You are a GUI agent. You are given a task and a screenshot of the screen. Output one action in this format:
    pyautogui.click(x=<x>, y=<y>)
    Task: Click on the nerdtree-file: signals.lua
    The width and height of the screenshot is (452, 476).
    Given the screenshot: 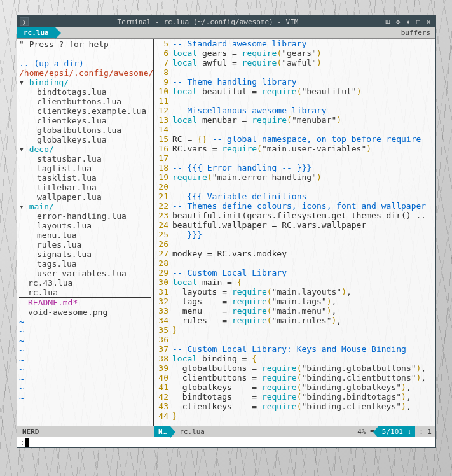 What is the action you would take?
    pyautogui.click(x=85, y=255)
    